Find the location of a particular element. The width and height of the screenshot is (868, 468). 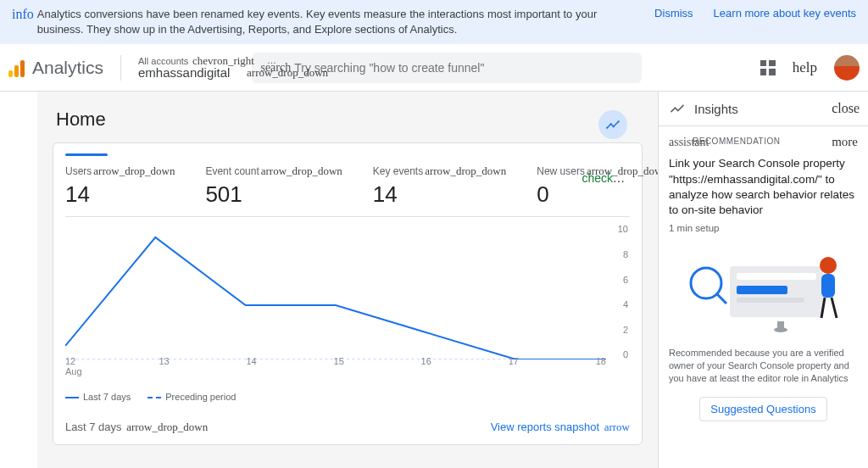

page-title: Home is located at coordinates (349, 120).